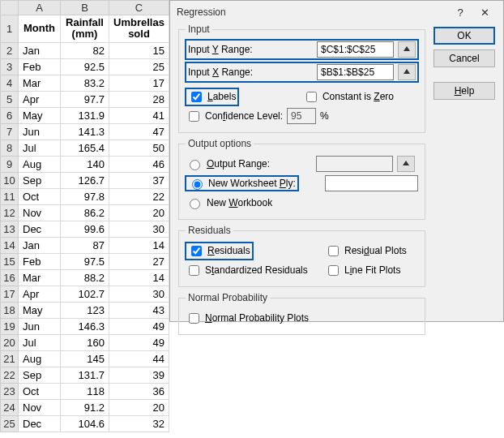  What do you see at coordinates (40, 164) in the screenshot?
I see `cell: Aug` at bounding box center [40, 164].